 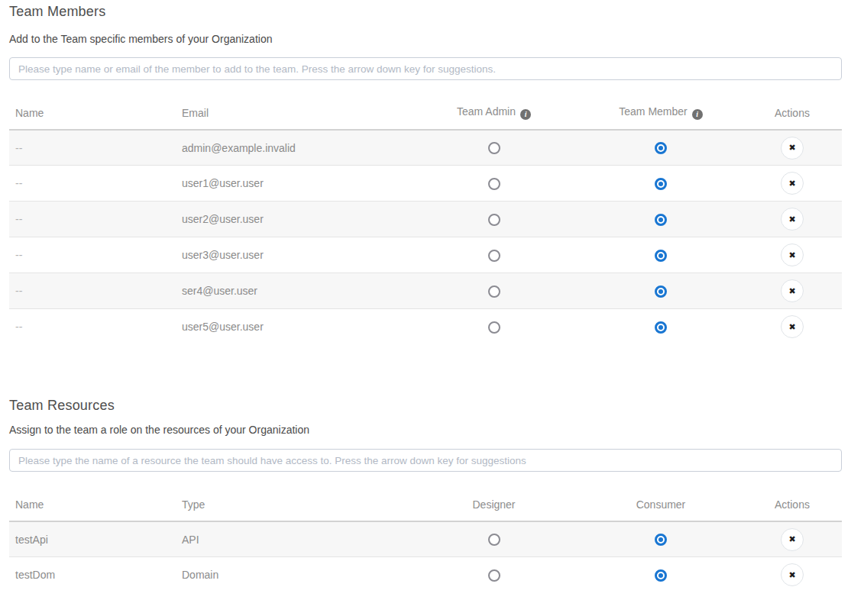 What do you see at coordinates (292, 148) in the screenshot?
I see `member-email: admin@example.invalid` at bounding box center [292, 148].